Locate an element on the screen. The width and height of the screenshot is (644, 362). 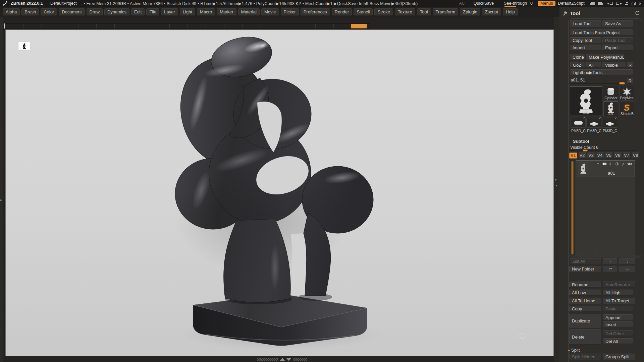
menu-item: Edit is located at coordinates (138, 12).